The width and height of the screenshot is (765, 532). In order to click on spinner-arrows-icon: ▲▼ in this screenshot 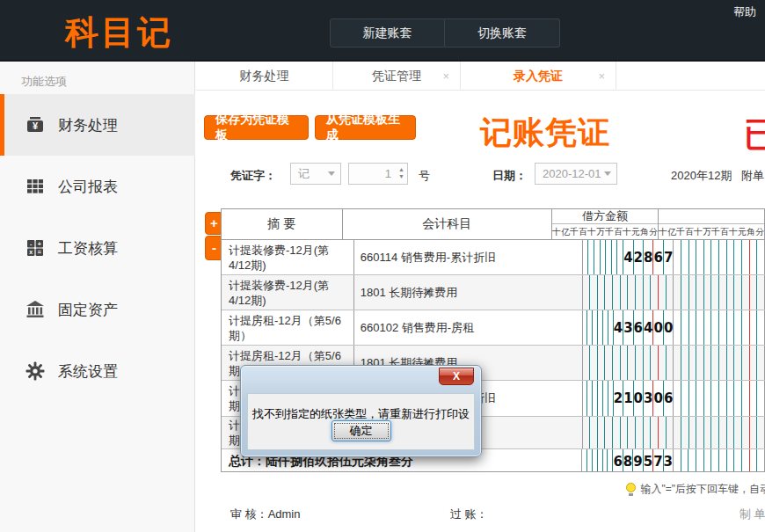, I will do `click(401, 173)`.